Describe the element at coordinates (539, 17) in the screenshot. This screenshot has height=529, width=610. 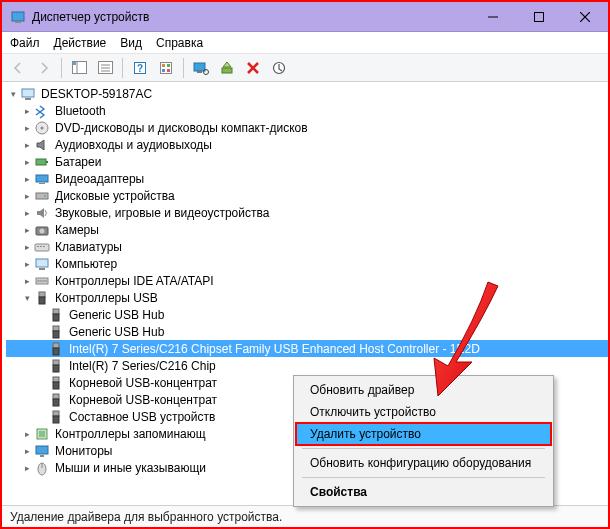
I see `maximize-button` at that location.